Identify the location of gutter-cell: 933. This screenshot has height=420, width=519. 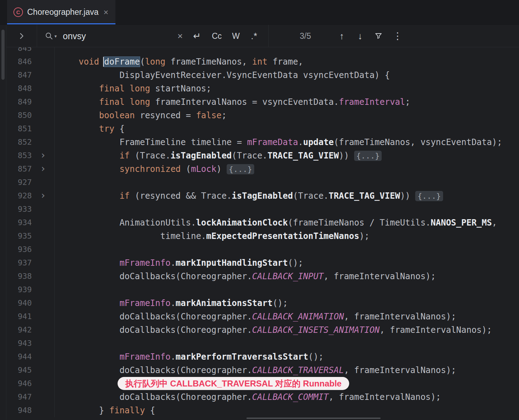
(30, 209).